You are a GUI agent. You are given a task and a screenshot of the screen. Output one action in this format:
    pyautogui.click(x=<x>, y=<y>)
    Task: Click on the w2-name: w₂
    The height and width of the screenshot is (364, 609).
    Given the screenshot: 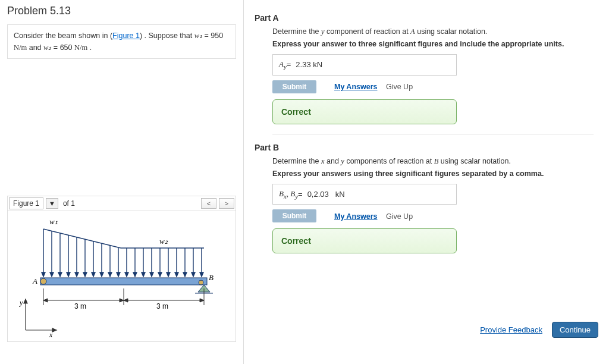 What is the action you would take?
    pyautogui.click(x=48, y=48)
    